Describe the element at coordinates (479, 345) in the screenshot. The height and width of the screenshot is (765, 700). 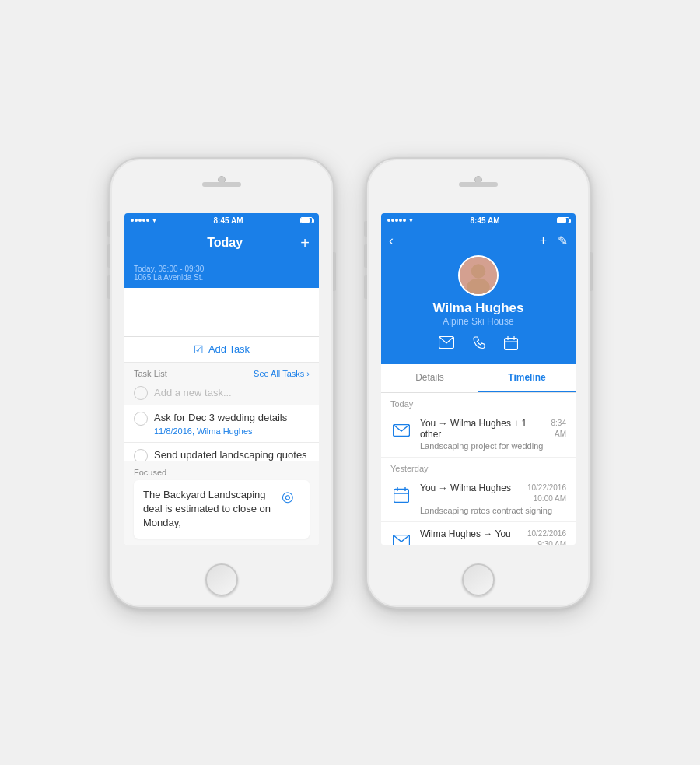
I see `phone-action-icon` at that location.